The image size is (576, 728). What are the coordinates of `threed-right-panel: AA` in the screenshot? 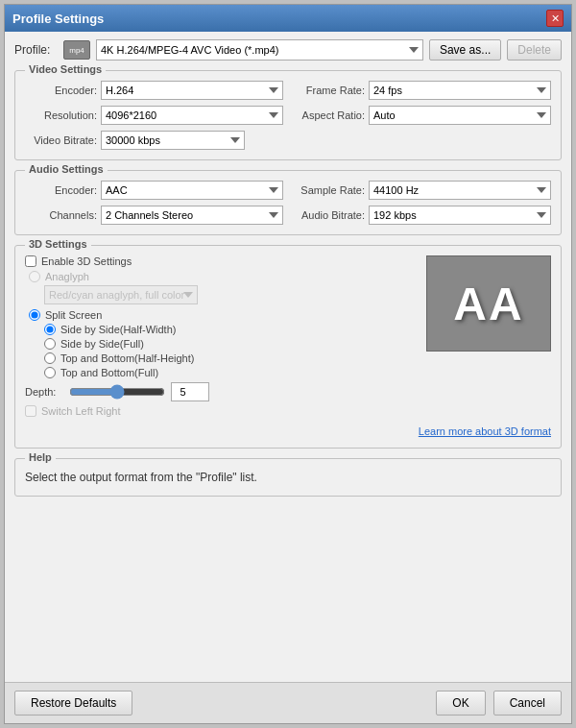 It's located at (489, 338).